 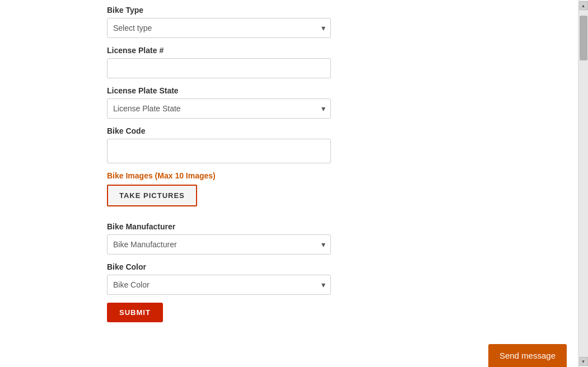 What do you see at coordinates (584, 184) in the screenshot?
I see `scrollbar-track` at bounding box center [584, 184].